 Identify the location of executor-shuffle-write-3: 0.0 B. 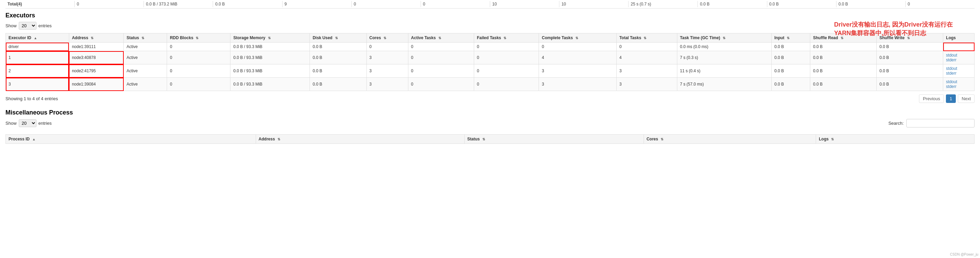
(910, 84).